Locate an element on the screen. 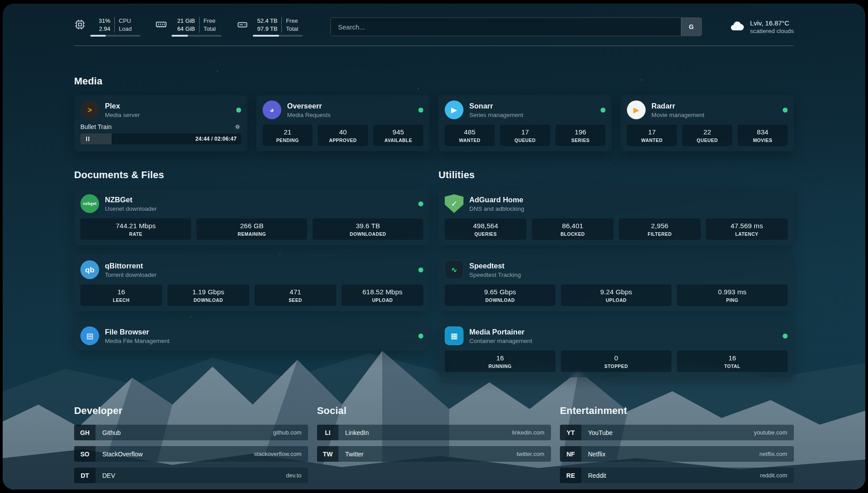 The width and height of the screenshot is (868, 493). sonarr-icon: ▶ is located at coordinates (454, 110).